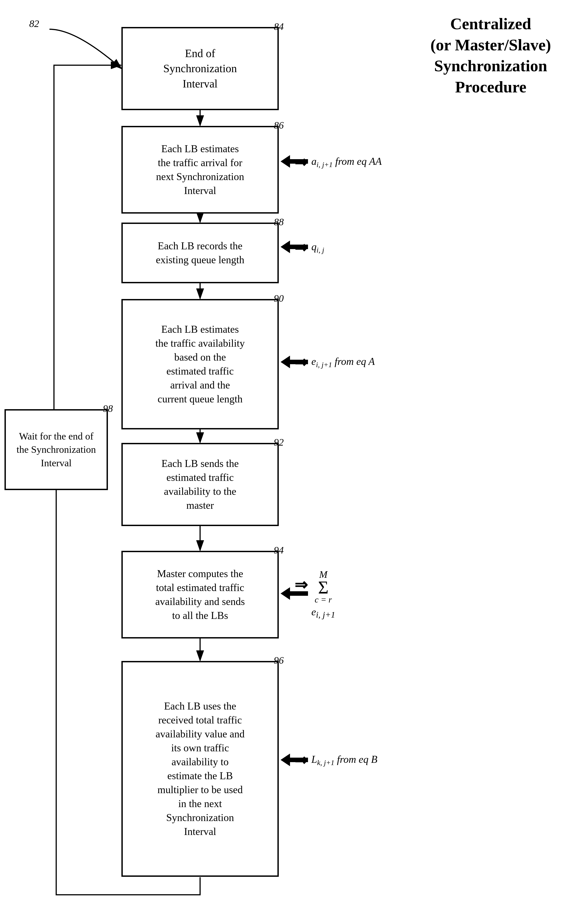 Image resolution: width=578 pixels, height=924 pixels. Describe the element at coordinates (200, 769) in the screenshot. I see `box-96: Each LB uses thereceived total trafficav…` at that location.